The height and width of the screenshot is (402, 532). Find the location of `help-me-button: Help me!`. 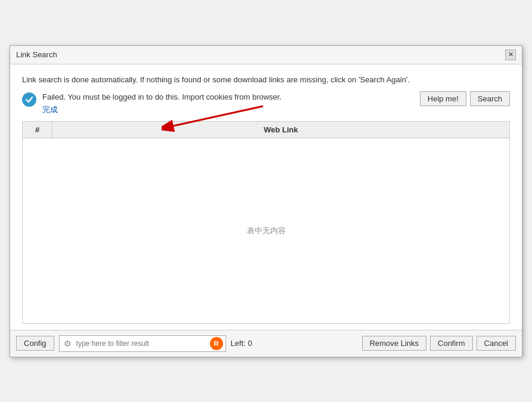

help-me-button: Help me! is located at coordinates (443, 99).